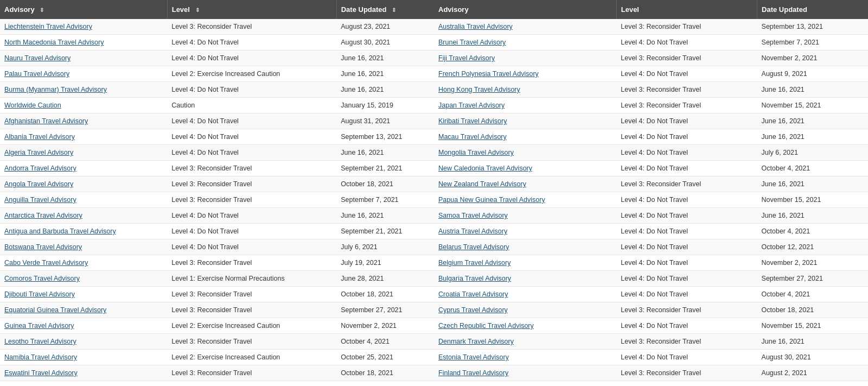 Image resolution: width=868 pixels, height=386 pixels. What do you see at coordinates (482, 184) in the screenshot?
I see `advisory-link: New Zealand Travel Advisory` at bounding box center [482, 184].